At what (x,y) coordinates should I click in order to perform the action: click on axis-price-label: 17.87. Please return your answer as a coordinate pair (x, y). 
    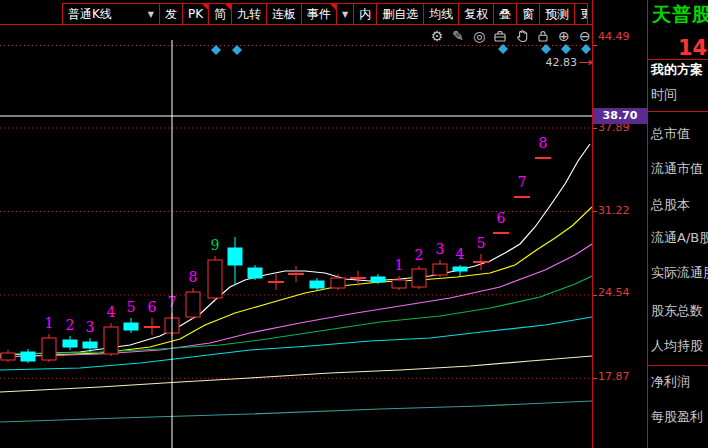
    Looking at the image, I should click on (614, 377).